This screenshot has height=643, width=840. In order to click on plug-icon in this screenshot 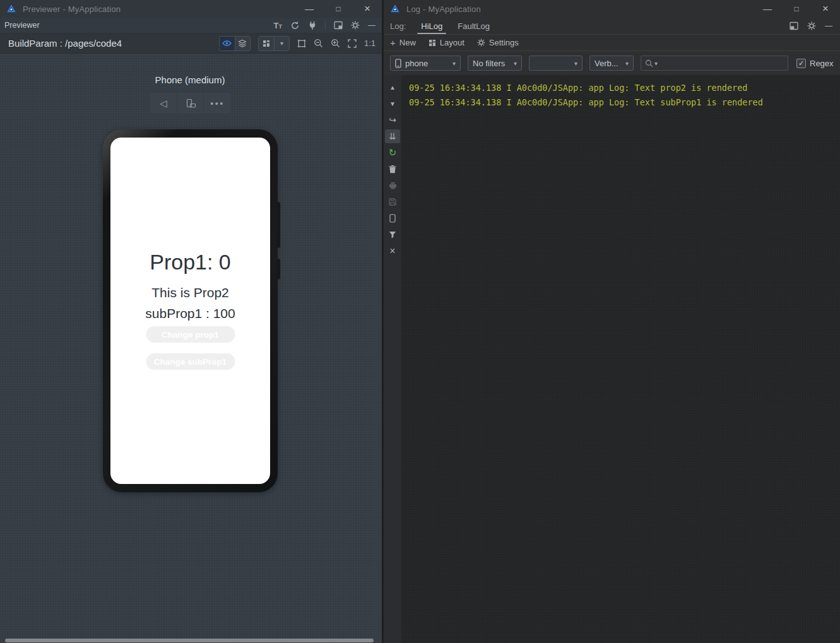, I will do `click(312, 25)`.